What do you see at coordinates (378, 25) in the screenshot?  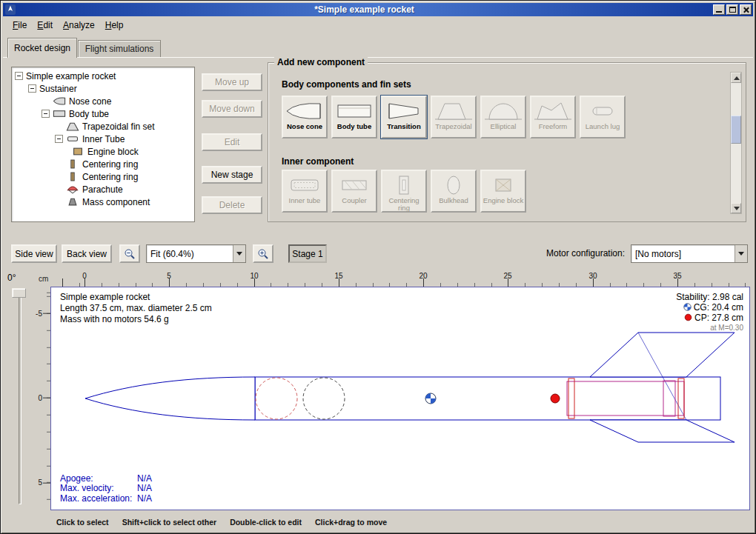 I see `menu-bar: File Edit Analyze Help` at bounding box center [378, 25].